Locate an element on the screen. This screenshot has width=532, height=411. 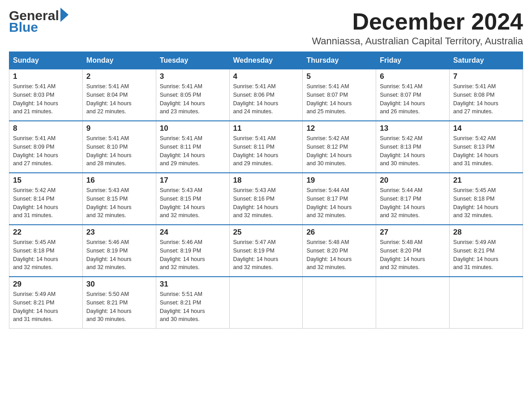
day-info: Sunrise: 5:41 AMSunset: 8:10 PMDaylight:… is located at coordinates (119, 151).